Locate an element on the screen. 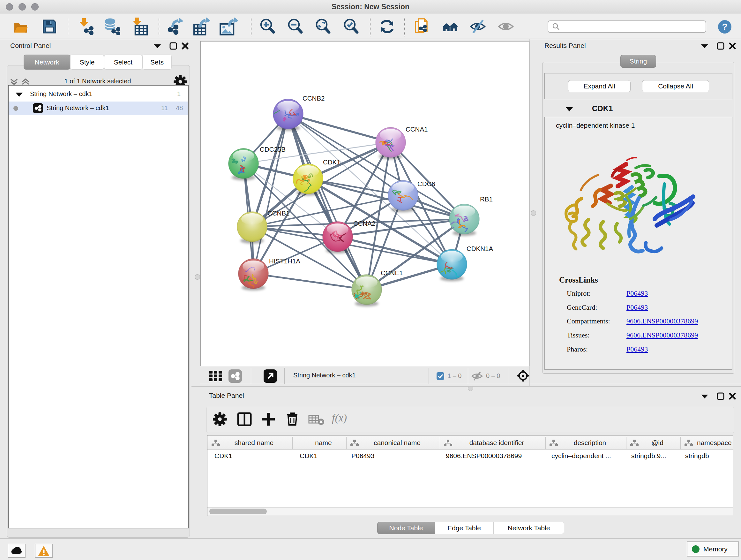 This screenshot has width=741, height=560. svg-text: CCNB2 is located at coordinates (314, 98).